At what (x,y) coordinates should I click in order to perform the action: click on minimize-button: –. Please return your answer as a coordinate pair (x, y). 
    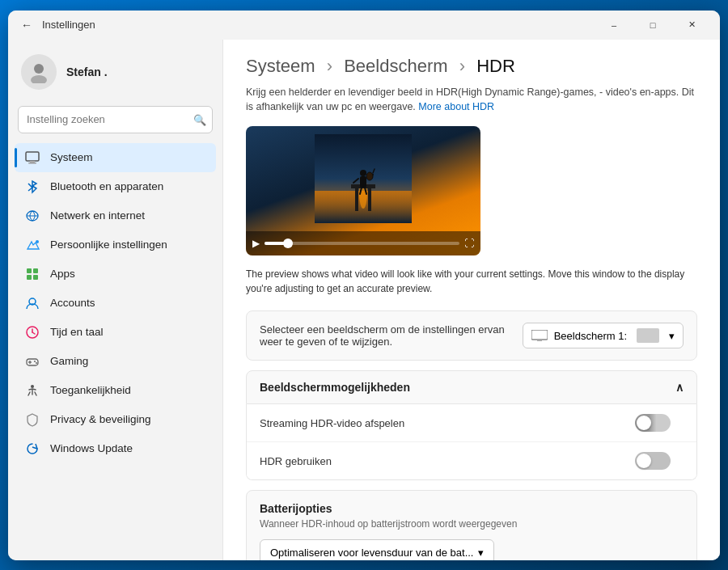
    Looking at the image, I should click on (614, 25).